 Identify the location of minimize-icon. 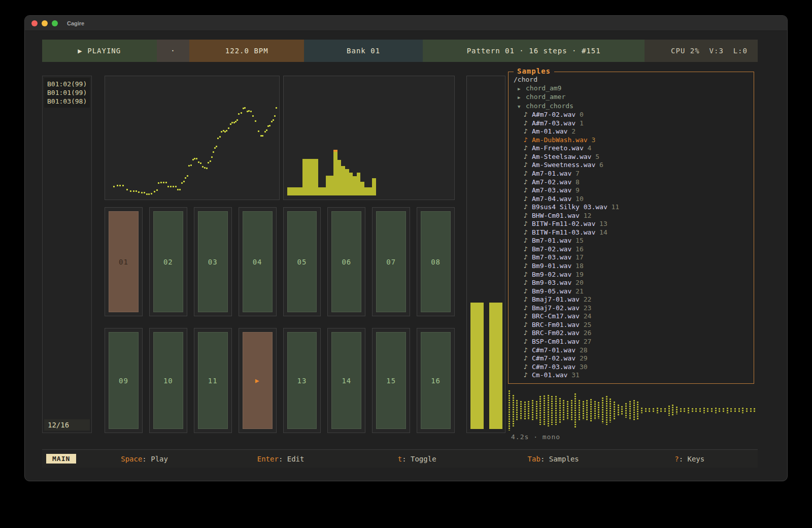
(45, 23).